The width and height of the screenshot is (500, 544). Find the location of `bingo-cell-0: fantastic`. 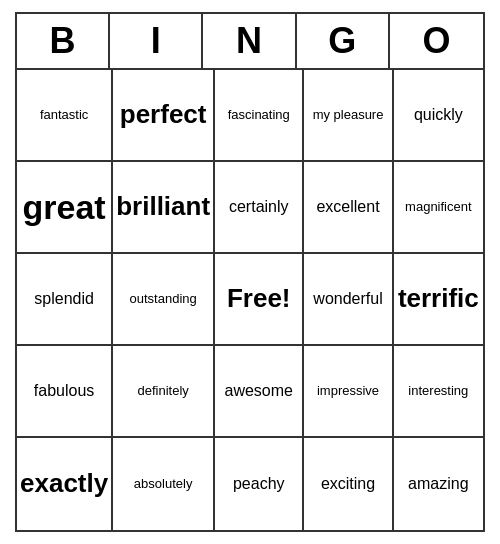

bingo-cell-0: fantastic is located at coordinates (65, 116).